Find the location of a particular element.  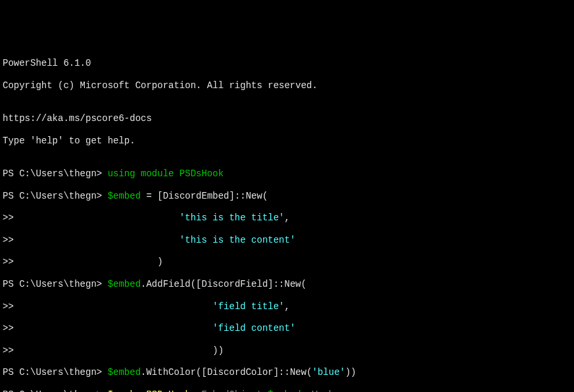

cmd-line-1: PS C:\Users\thegn> using module PSDsHook is located at coordinates (287, 174).